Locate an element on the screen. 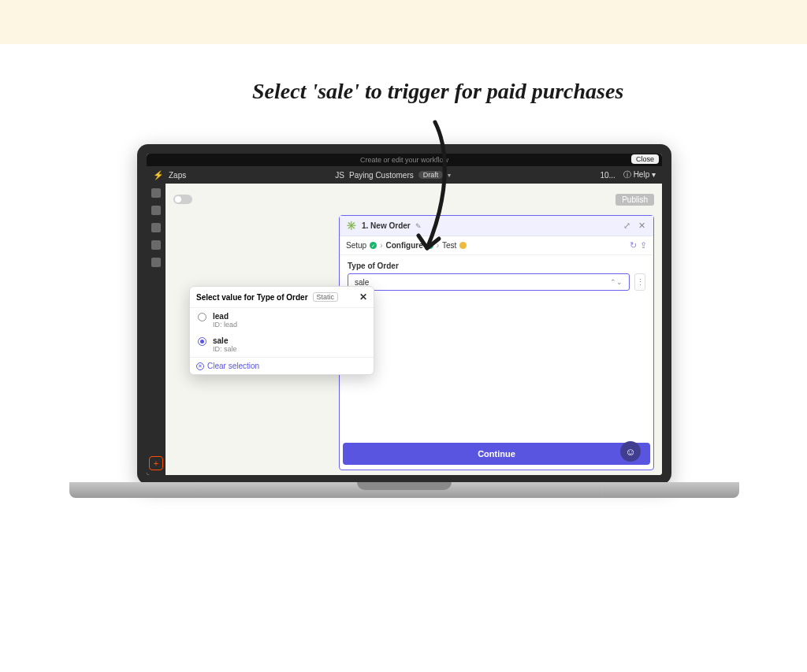 This screenshot has height=672, width=807. clear-selection-button: ✕ Clear selection is located at coordinates (282, 366).